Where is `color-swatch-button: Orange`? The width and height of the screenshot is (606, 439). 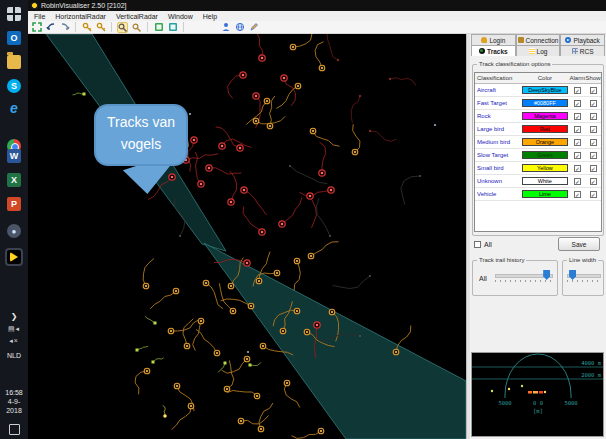 color-swatch-button: Orange is located at coordinates (545, 142).